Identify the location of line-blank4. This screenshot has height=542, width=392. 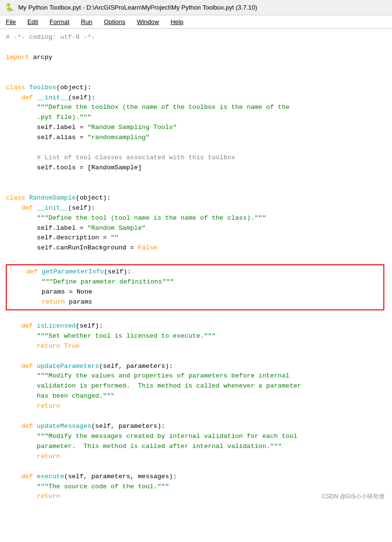
(196, 148).